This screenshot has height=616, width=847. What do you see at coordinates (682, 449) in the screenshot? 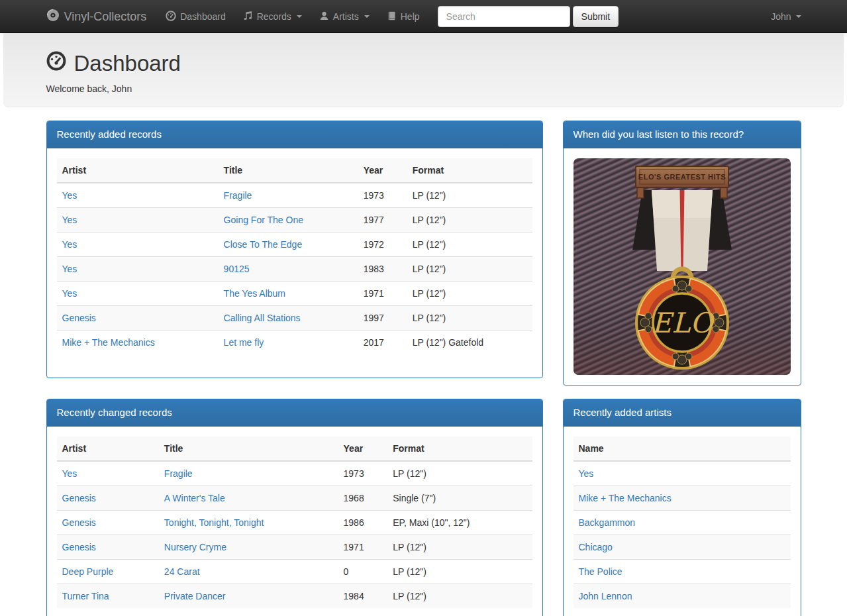
I see `column-header-name: Name` at bounding box center [682, 449].